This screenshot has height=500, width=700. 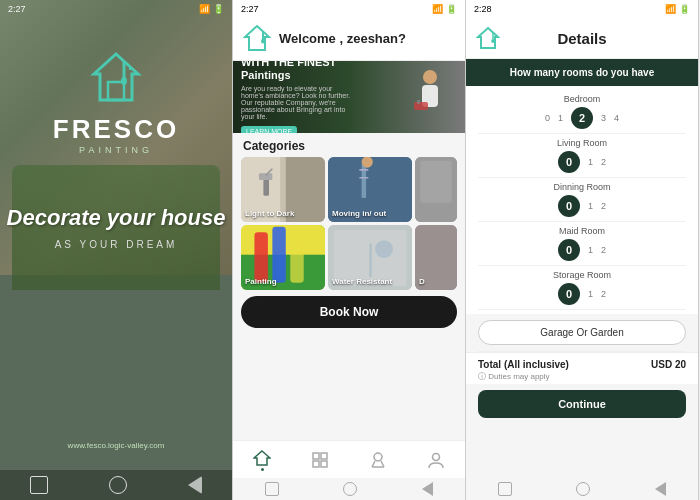 I want to click on category-partial2-label: D, so click(x=422, y=282).